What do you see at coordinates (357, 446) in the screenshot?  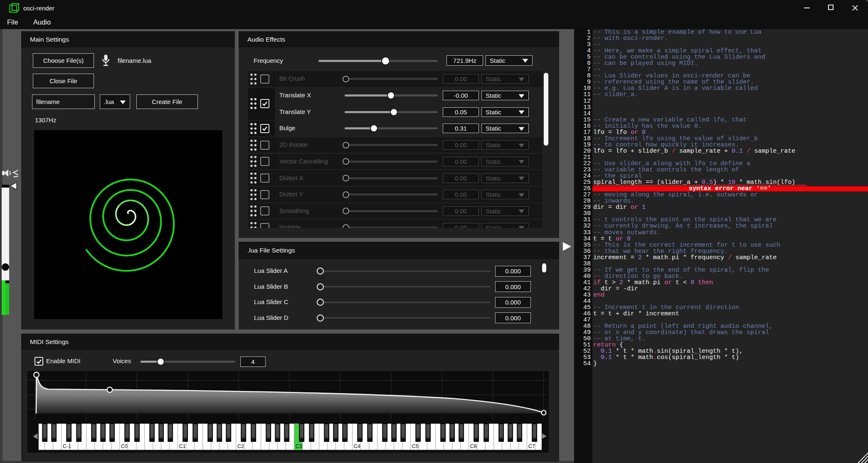 I see `svg-text: C4` at bounding box center [357, 446].